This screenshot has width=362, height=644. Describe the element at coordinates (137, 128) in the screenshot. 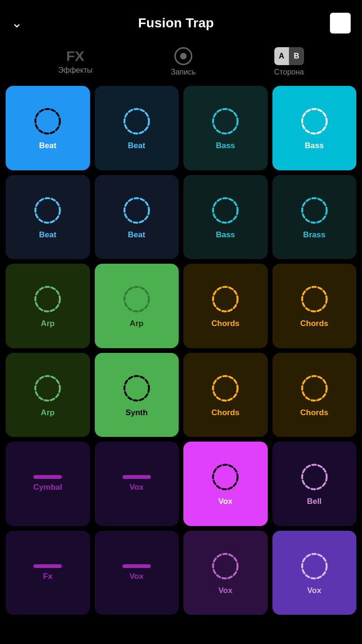

I see `pad-2: Beat` at that location.